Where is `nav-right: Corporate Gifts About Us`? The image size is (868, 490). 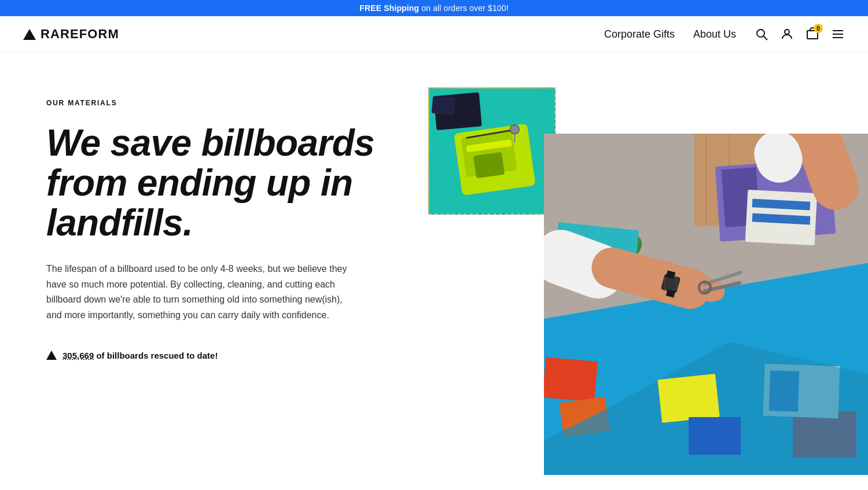
nav-right: Corporate Gifts About Us is located at coordinates (724, 34).